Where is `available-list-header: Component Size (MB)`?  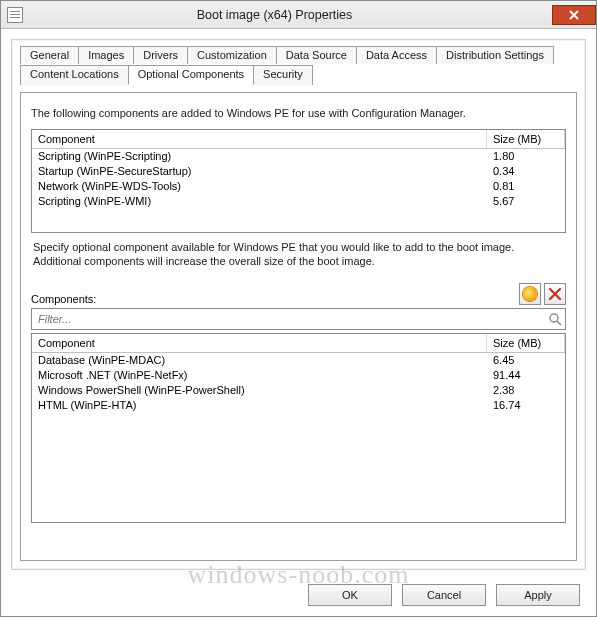 available-list-header: Component Size (MB) is located at coordinates (298, 344).